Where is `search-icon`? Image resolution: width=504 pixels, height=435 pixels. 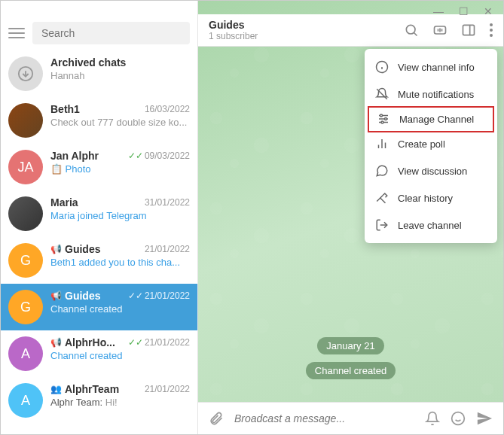 search-icon is located at coordinates (411, 30).